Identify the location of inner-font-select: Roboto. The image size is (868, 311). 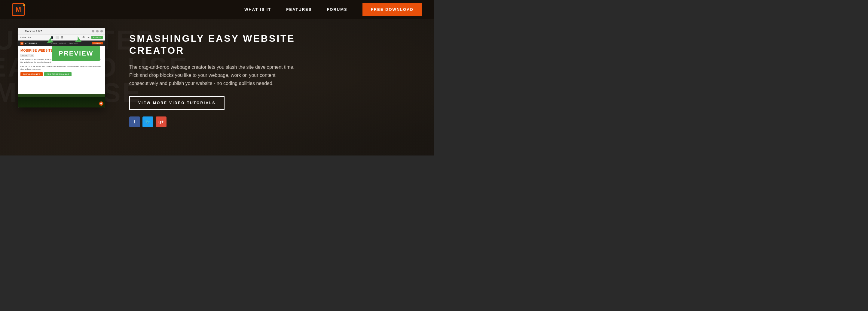
(25, 55).